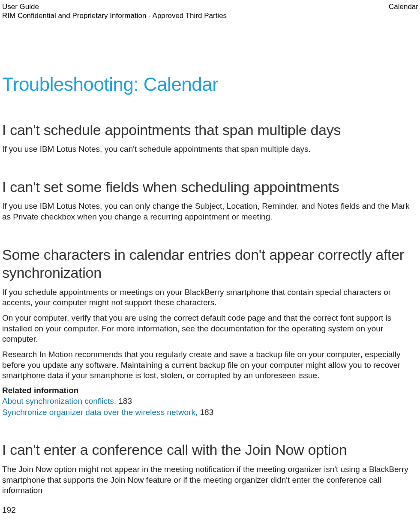  Describe the element at coordinates (210, 212) in the screenshot. I see `section-2-paragraph-1: If you use IBM Lotus Notes, you can only…` at that location.